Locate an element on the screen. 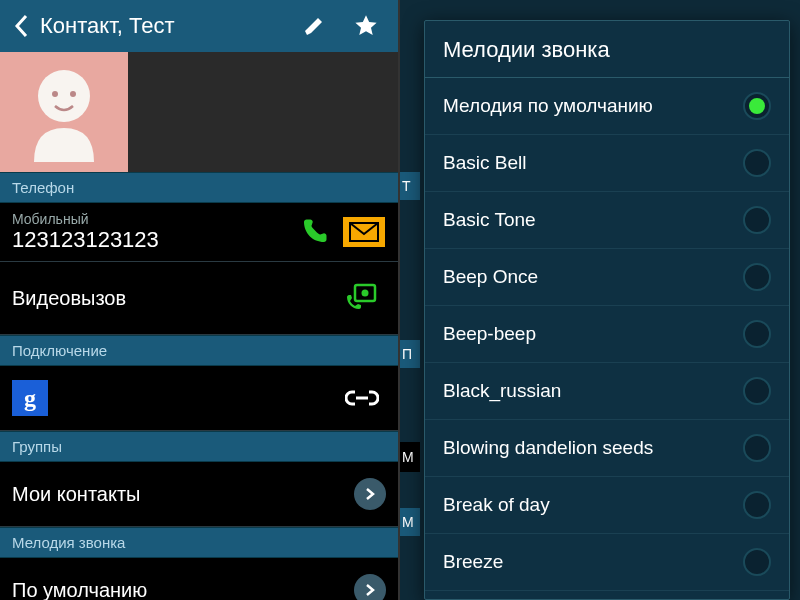 The width and height of the screenshot is (800, 600). favorite-button is located at coordinates (366, 26).